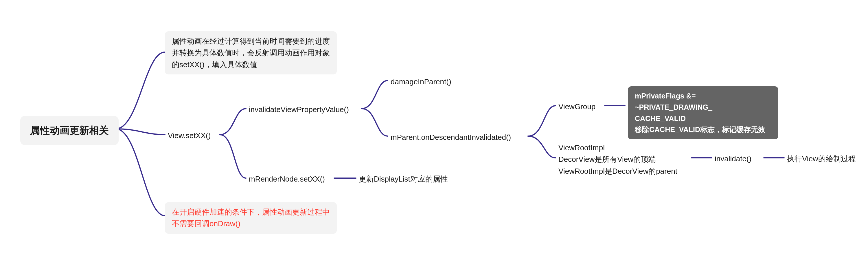 The height and width of the screenshot is (256, 868). I want to click on node-description-line3: 的setXX()，填入具体数值, so click(251, 65).